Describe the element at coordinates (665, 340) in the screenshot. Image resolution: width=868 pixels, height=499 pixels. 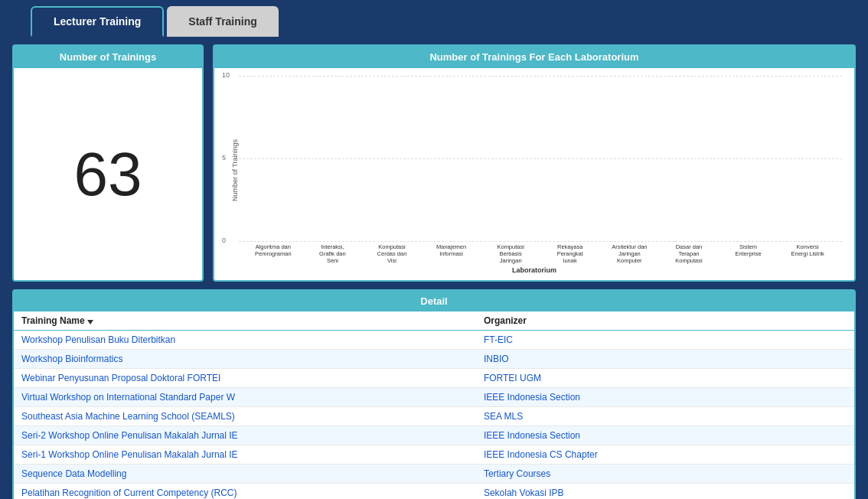
I see `cell-organizer: FT-EIC` at that location.